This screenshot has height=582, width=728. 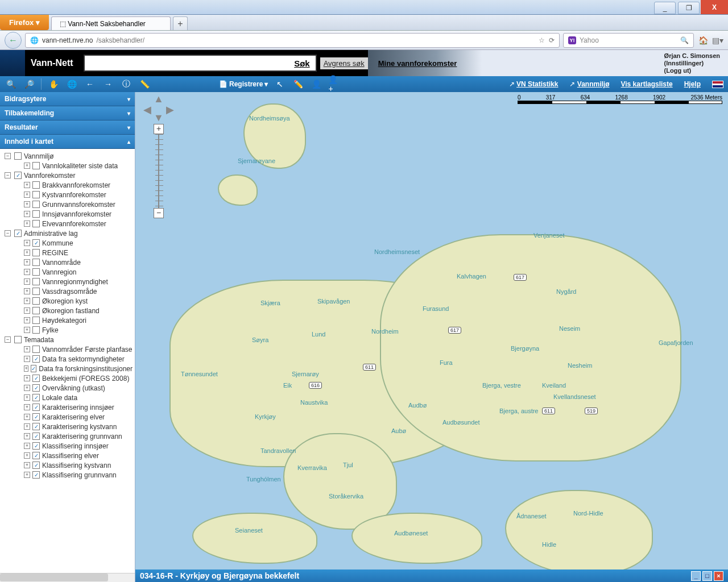 I want to click on tree-item: +✓Bekkekjemi (FOREGS 2008), so click(x=67, y=379).